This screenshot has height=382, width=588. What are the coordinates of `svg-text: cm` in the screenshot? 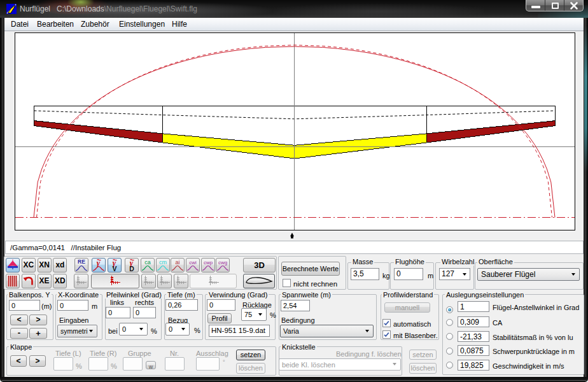 It's located at (163, 262).